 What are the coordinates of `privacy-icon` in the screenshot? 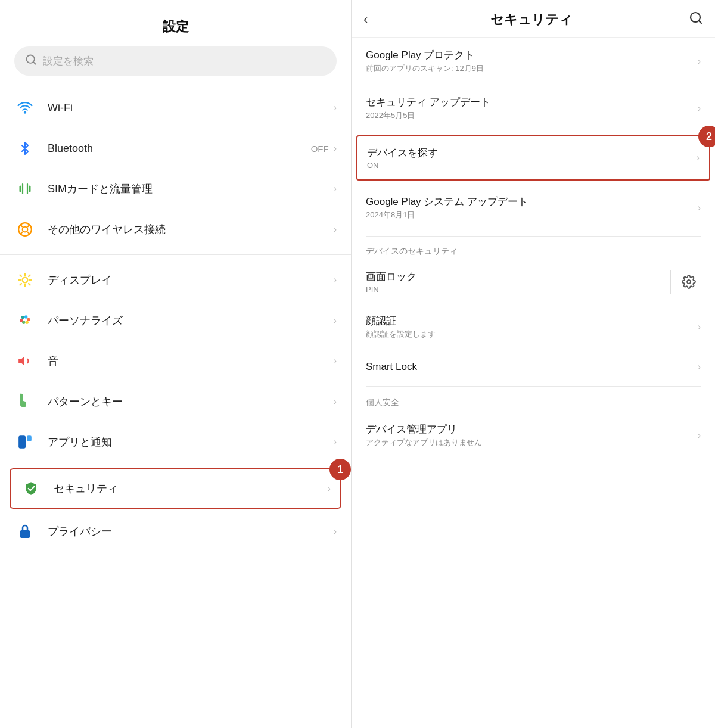 It's located at (25, 531).